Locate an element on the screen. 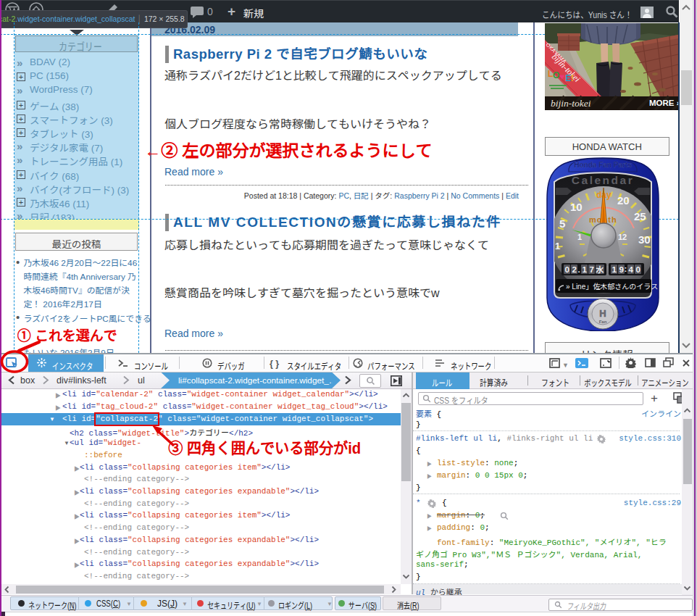 The image size is (697, 616). svg-text: Fan is located at coordinates (603, 322).